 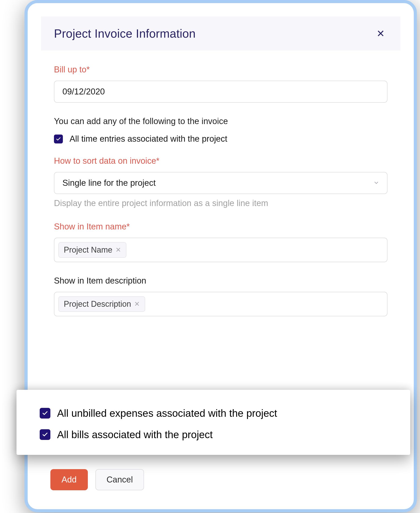 What do you see at coordinates (109, 183) in the screenshot?
I see `sort-value: Single line for the project` at bounding box center [109, 183].